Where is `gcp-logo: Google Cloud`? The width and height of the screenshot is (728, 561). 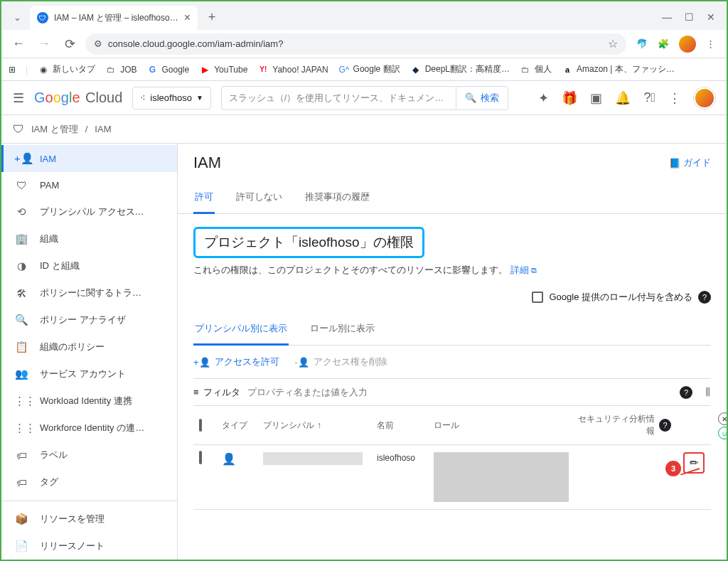 gcp-logo: Google Cloud is located at coordinates (78, 98).